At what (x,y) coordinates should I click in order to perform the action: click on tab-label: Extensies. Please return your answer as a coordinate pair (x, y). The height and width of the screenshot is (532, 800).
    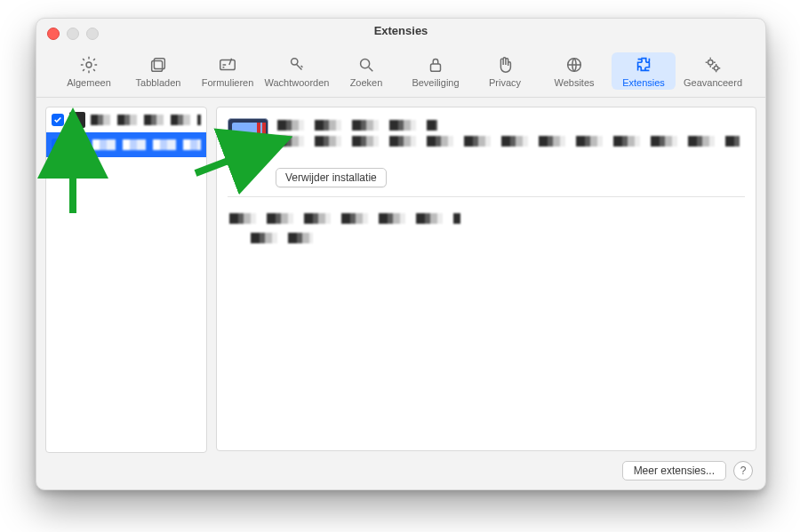
    Looking at the image, I should click on (644, 83).